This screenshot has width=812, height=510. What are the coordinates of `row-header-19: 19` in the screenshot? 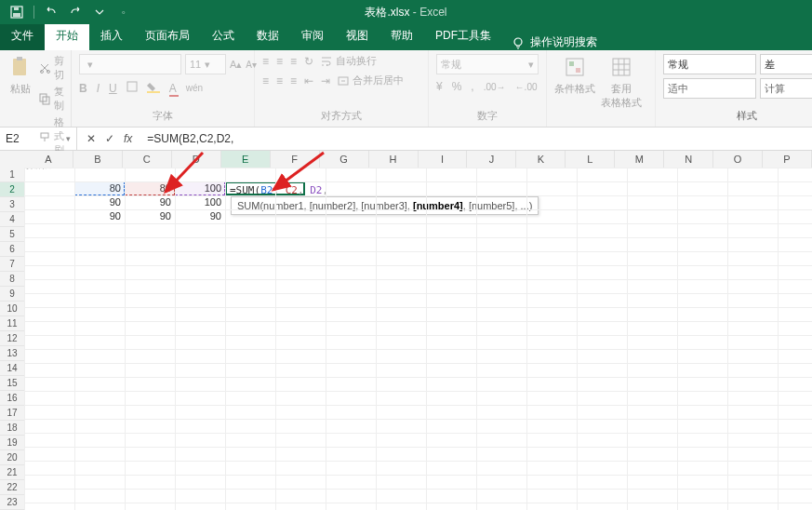 It's located at (12, 443).